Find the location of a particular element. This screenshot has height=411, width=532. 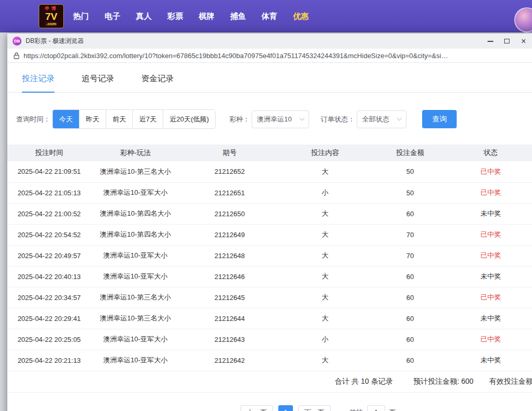

cell-time: 2025-04-22 20:34:57 is located at coordinates (49, 297).